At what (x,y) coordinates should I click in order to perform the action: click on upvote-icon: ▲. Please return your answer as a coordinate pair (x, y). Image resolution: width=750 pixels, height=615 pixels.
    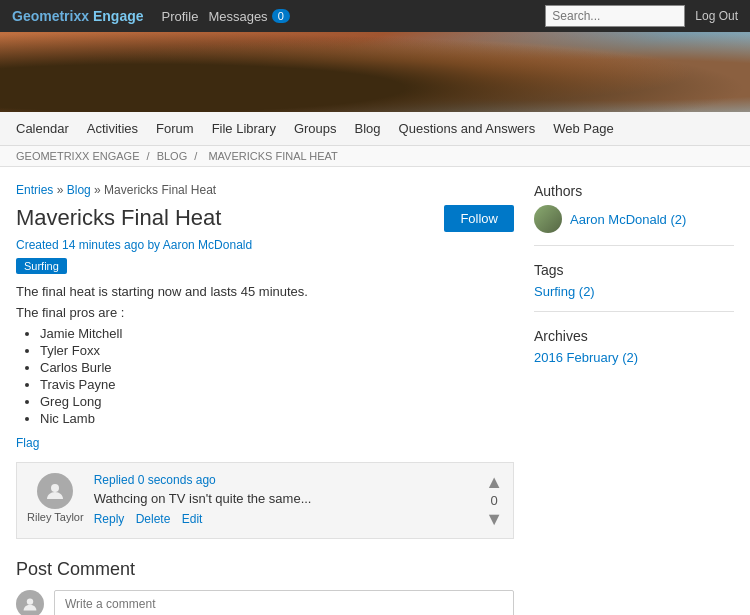
    Looking at the image, I should click on (494, 482).